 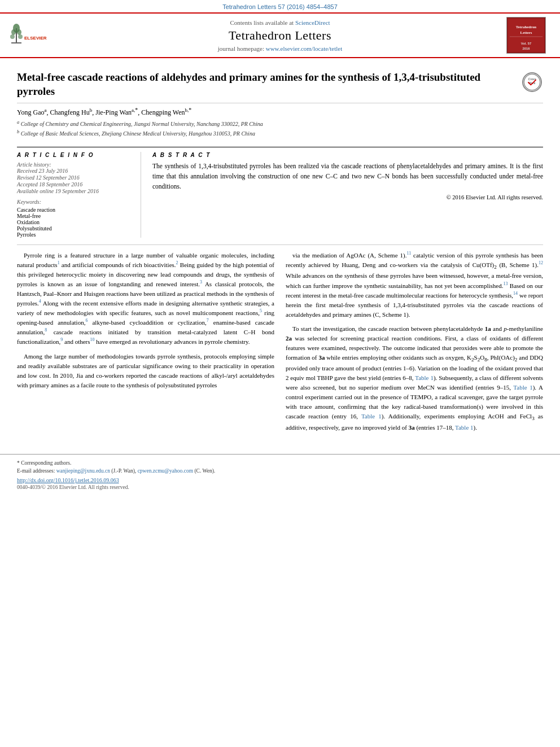 I want to click on article-title: Metal-free cascade reactions of aldehyde…, so click(x=269, y=85).